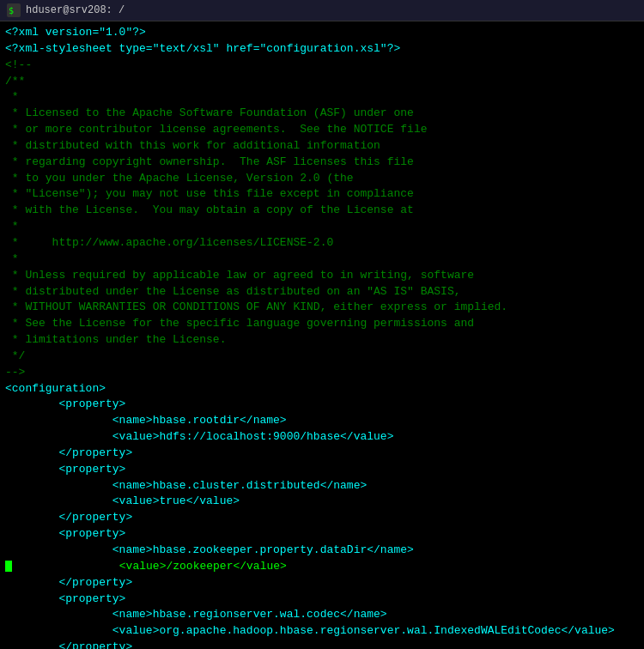  I want to click on line-10: * to you under the Apache License, Versi…, so click(322, 179).